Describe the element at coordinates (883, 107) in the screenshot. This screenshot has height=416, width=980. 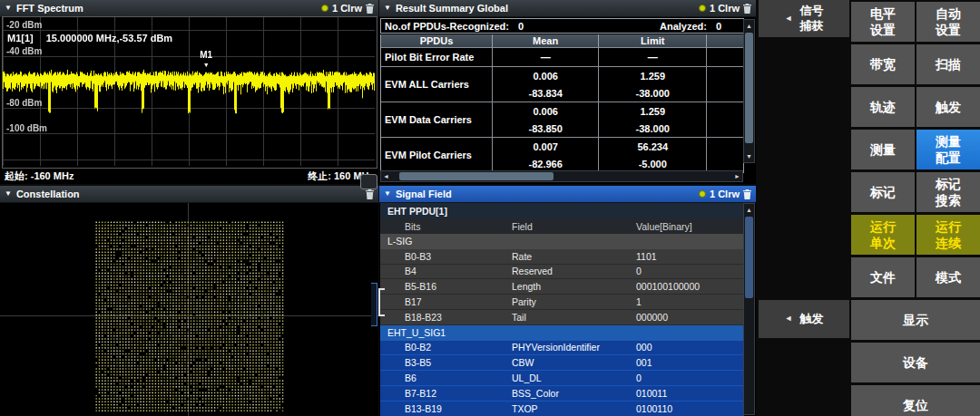
I see `softkey-button: 轨迹` at that location.